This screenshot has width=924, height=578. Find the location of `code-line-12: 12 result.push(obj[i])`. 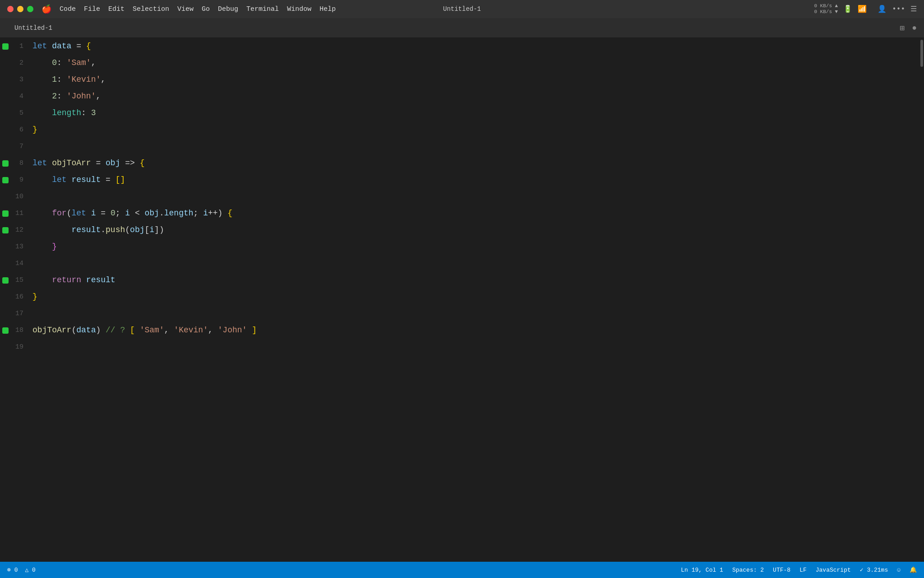

code-line-12: 12 result.push(obj[i]) is located at coordinates (462, 230).